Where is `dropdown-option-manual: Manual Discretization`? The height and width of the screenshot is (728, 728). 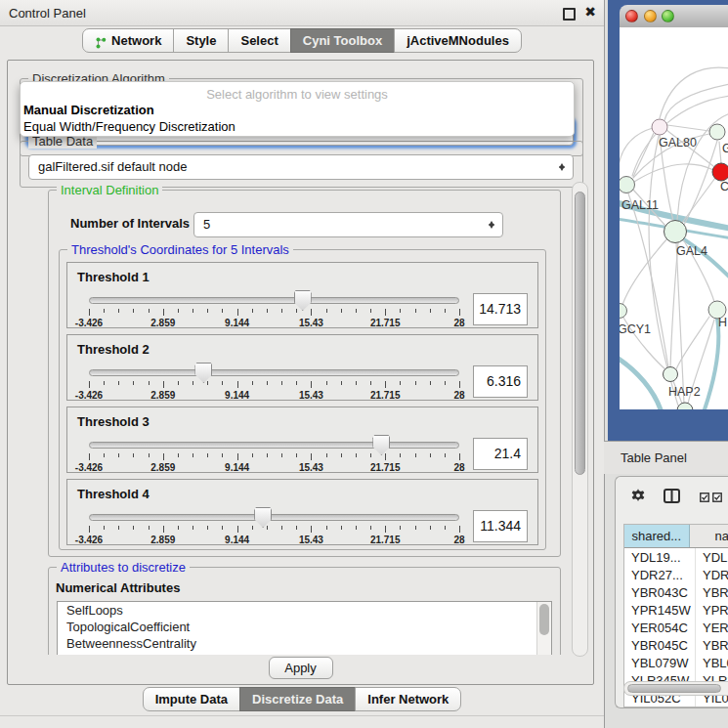
dropdown-option-manual: Manual Discretization is located at coordinates (297, 109).